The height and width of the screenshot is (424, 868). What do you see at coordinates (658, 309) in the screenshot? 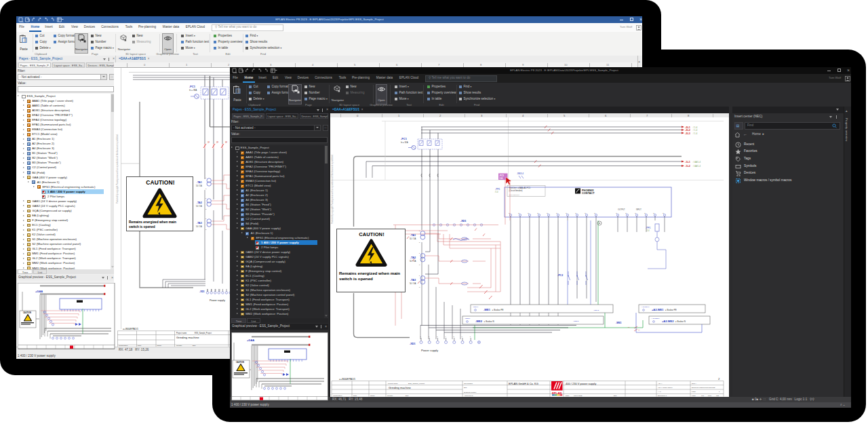
I see `svg-text: +A2-WE1` at bounding box center [658, 309].